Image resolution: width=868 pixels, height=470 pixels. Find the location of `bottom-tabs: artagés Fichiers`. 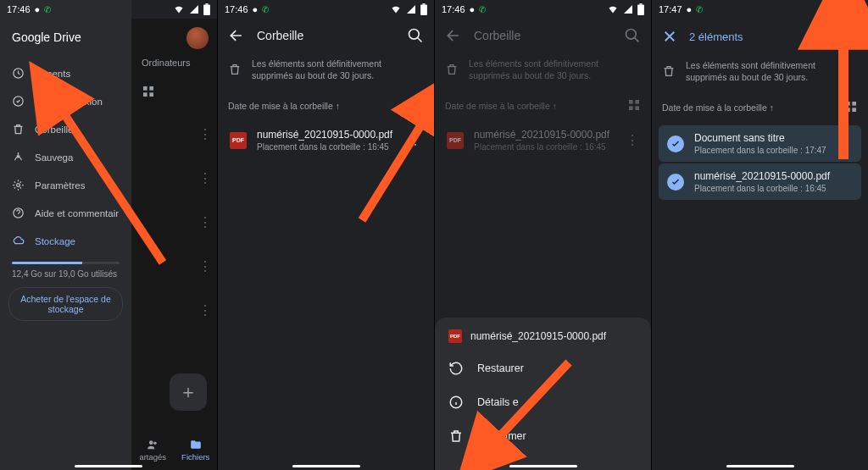

bottom-tabs: artagés Fichiers is located at coordinates (175, 450).